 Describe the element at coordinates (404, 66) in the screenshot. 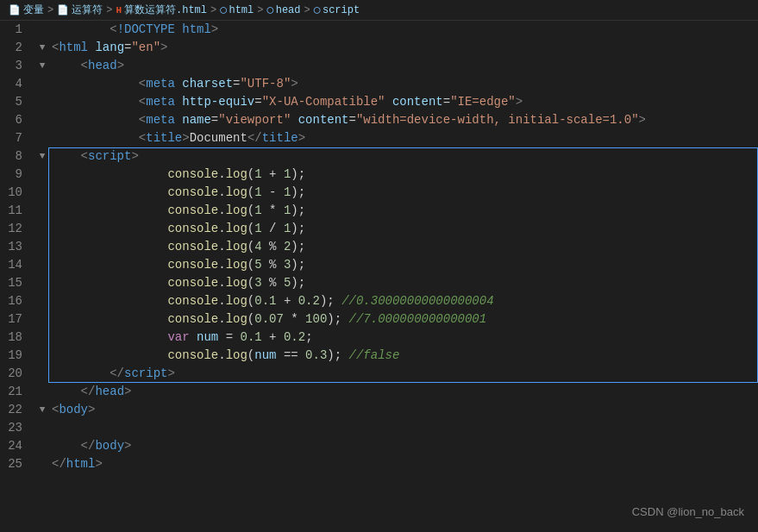

I see `line-content: <head>` at that location.